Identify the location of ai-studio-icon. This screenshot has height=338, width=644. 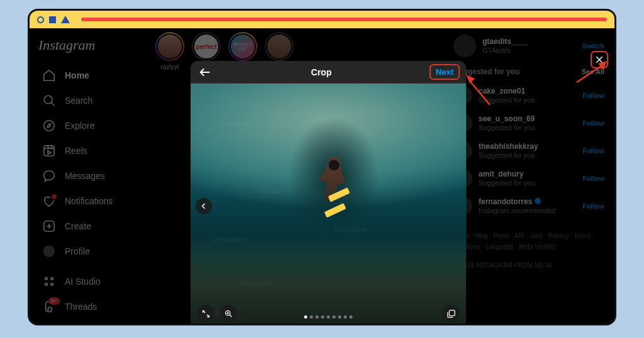
(49, 281).